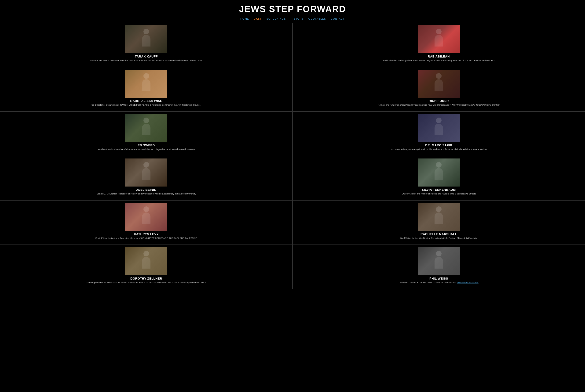 The height and width of the screenshot is (392, 585). What do you see at coordinates (258, 18) in the screenshot?
I see `nav-cast: CAST` at bounding box center [258, 18].